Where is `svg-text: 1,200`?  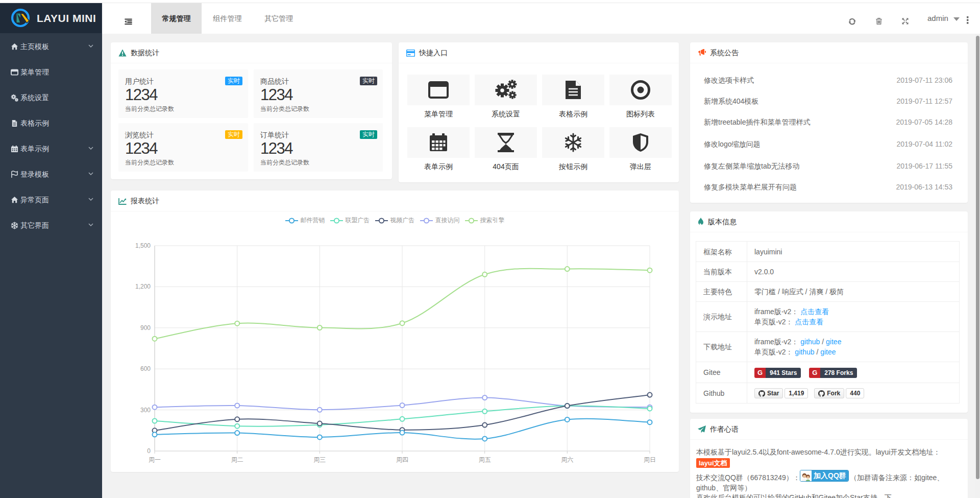 svg-text: 1,200 is located at coordinates (143, 287).